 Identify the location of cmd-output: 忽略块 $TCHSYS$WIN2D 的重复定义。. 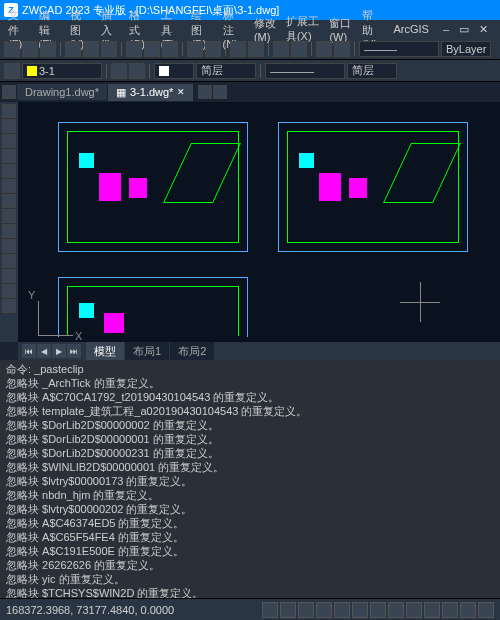
(250, 592).